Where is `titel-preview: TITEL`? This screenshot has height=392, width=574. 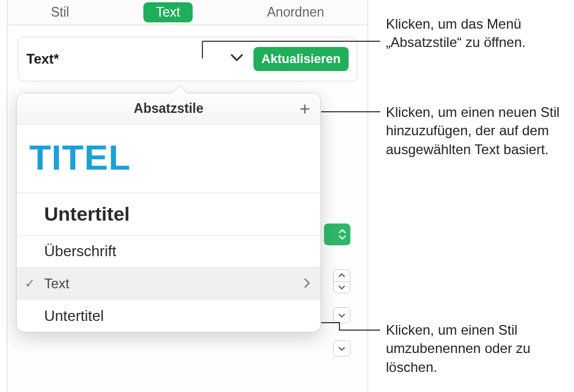 titel-preview: TITEL is located at coordinates (80, 157).